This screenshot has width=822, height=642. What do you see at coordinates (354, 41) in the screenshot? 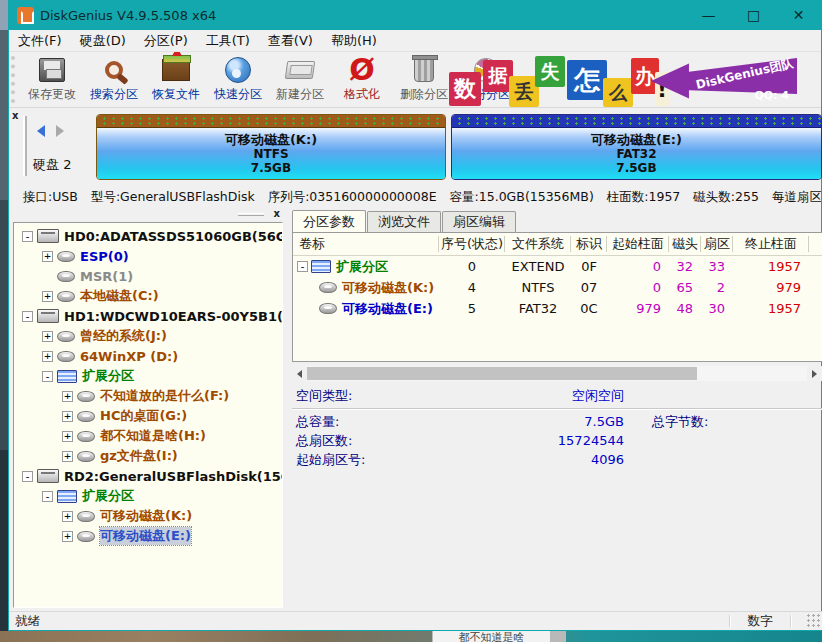
I see `menu-help: 帮助(H)` at bounding box center [354, 41].